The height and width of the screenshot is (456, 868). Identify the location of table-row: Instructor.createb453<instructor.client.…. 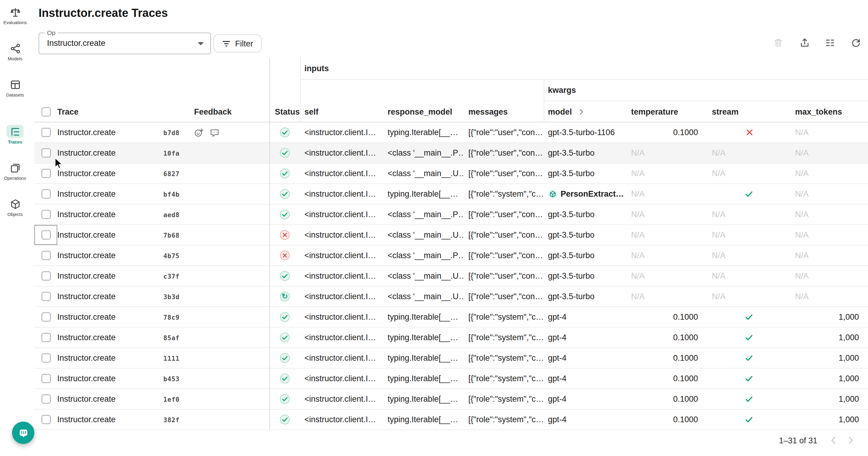
(451, 379).